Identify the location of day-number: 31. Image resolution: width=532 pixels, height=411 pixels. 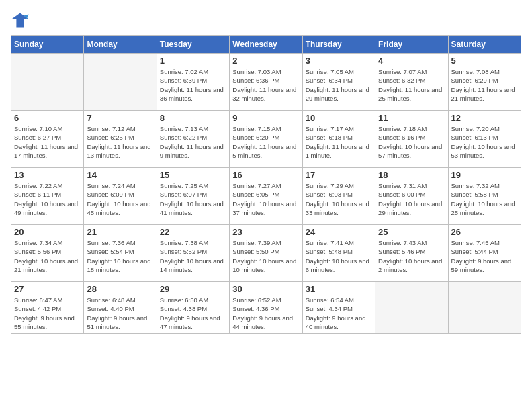
(339, 289).